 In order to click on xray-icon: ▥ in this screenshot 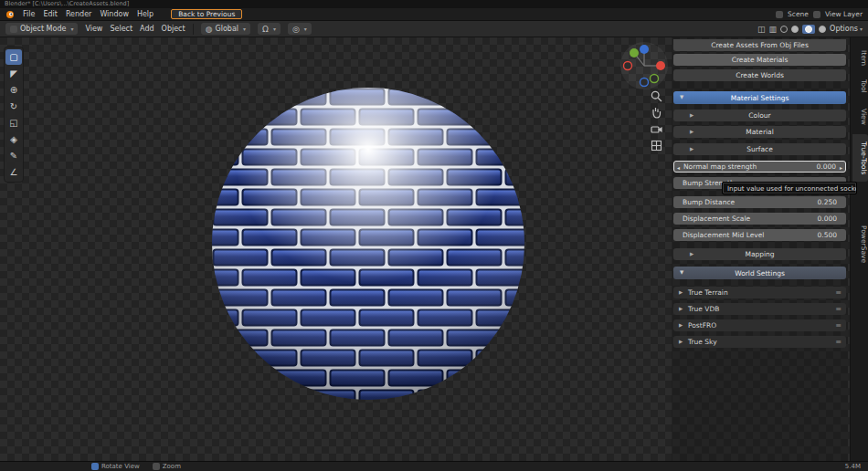, I will do `click(773, 29)`.